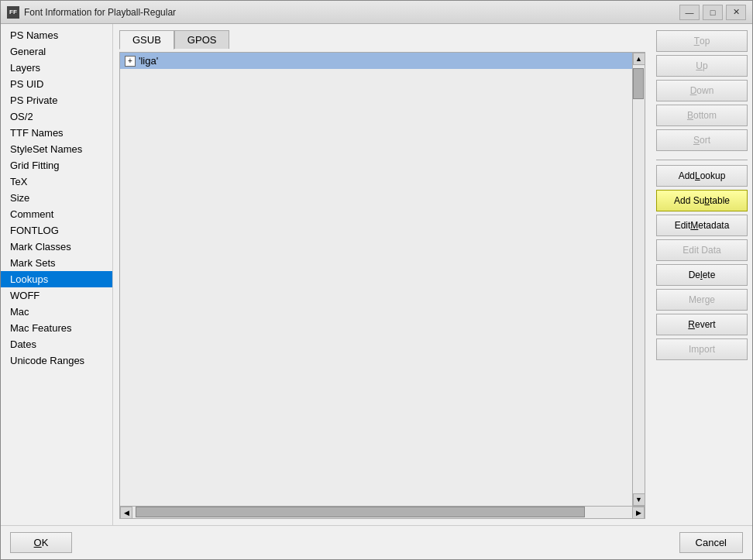 This screenshot has width=753, height=560. I want to click on vertical-scrollbar: ▲ ▼, so click(638, 279).